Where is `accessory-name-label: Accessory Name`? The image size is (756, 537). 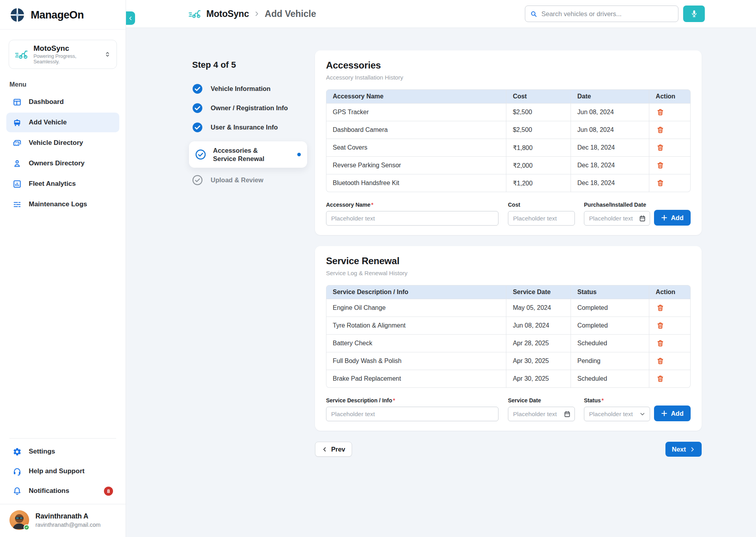 accessory-name-label: Accessory Name is located at coordinates (348, 205).